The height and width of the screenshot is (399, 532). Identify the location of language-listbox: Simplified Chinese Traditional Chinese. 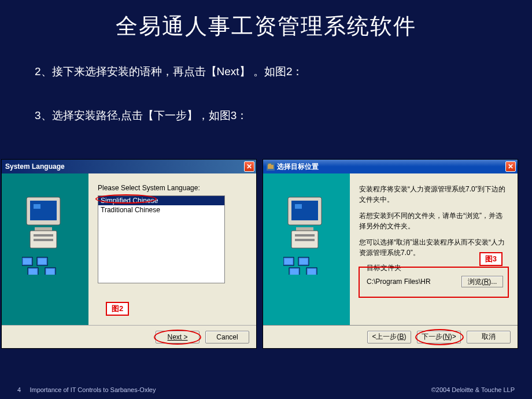
(161, 239).